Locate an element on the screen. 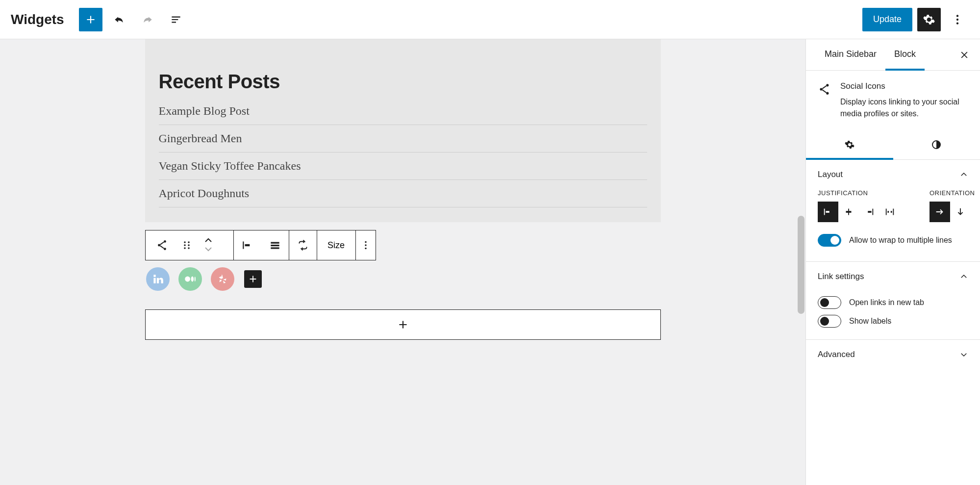  justify-space-between-button is located at coordinates (890, 212).